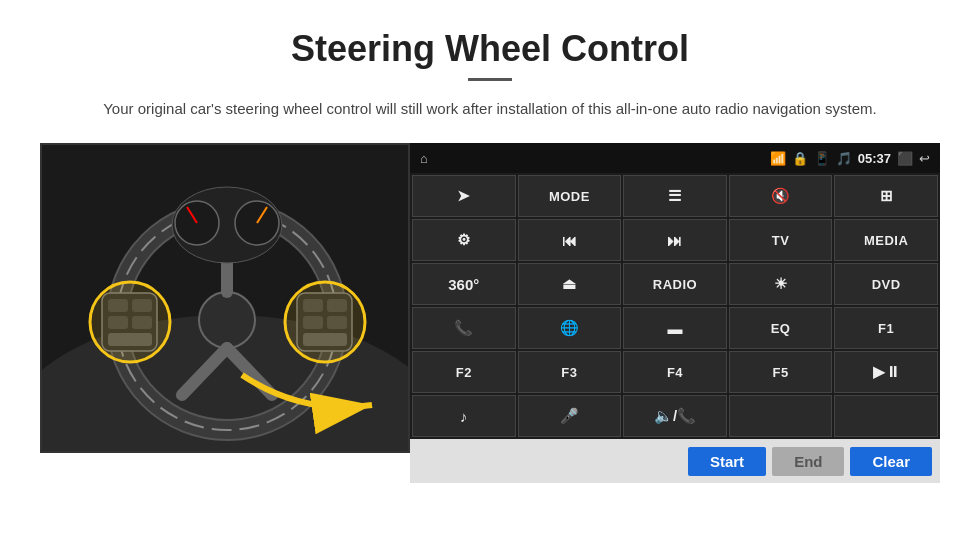  I want to click on f5-button: F5, so click(781, 372).